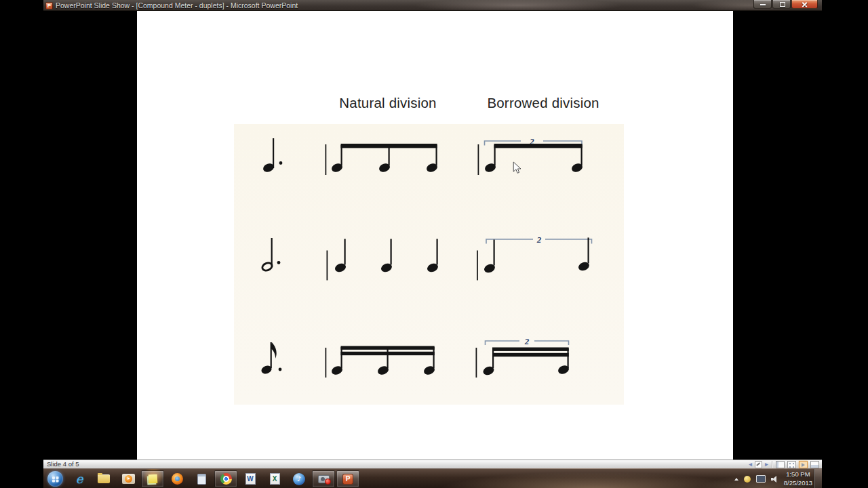  Describe the element at coordinates (539, 240) in the screenshot. I see `row2-duplet-number: 2` at that location.